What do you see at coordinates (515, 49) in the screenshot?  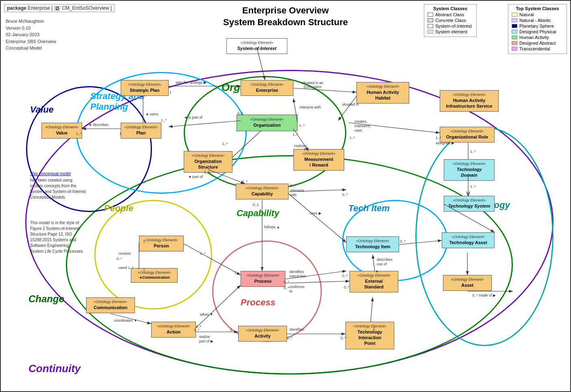 I see `legend-transcendental-box` at bounding box center [515, 49].